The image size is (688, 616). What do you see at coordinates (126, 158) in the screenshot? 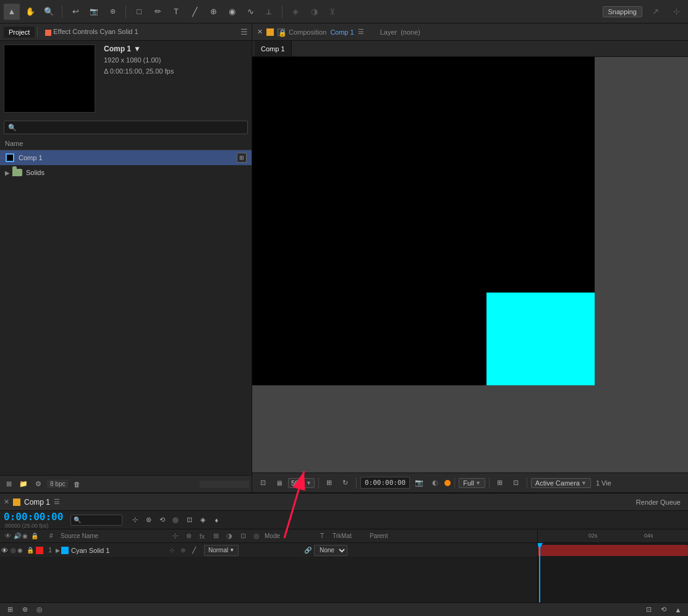
I see `list-item: Comp 1 ⊞` at bounding box center [126, 158].